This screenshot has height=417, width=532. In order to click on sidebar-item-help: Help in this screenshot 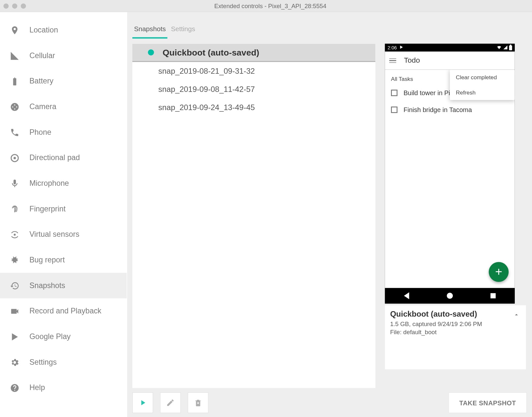, I will do `click(64, 388)`.